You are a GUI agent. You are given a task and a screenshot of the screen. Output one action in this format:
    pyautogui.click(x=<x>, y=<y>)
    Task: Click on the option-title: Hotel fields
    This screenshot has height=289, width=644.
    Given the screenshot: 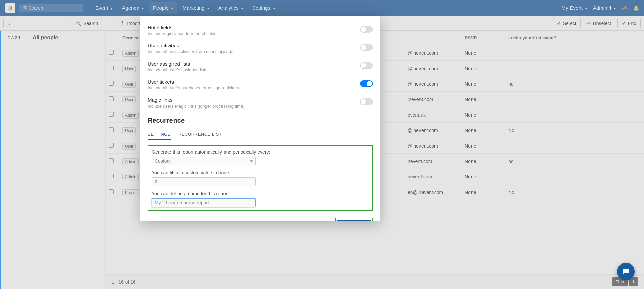 What is the action you would take?
    pyautogui.click(x=254, y=28)
    